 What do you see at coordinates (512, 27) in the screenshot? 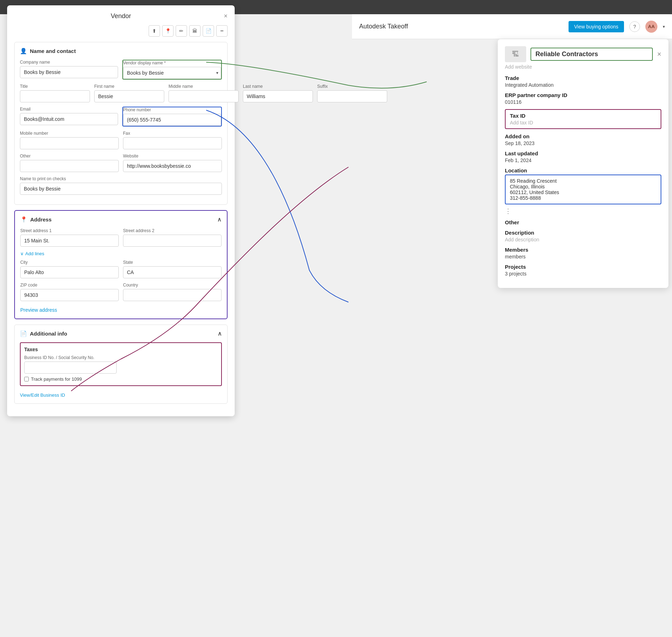
I see `autodesk-header: Autodesk Takeoff View buying options ? A…` at bounding box center [512, 27].